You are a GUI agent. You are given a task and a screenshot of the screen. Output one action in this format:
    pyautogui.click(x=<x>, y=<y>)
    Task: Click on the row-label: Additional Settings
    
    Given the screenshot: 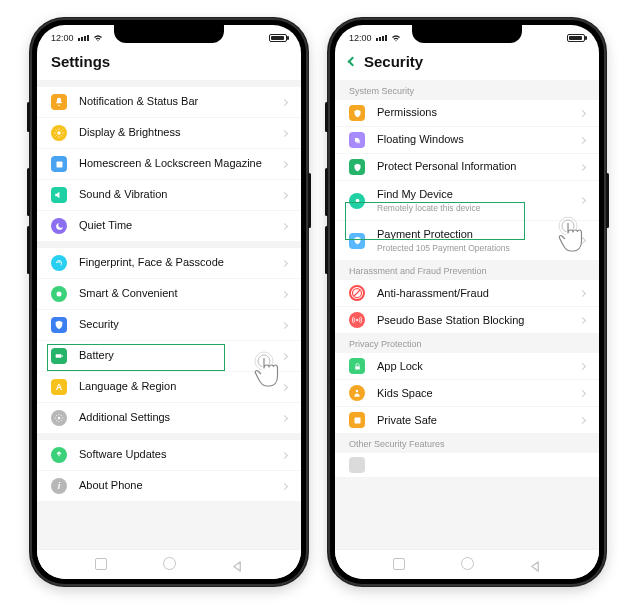 What is the action you would take?
    pyautogui.click(x=178, y=418)
    